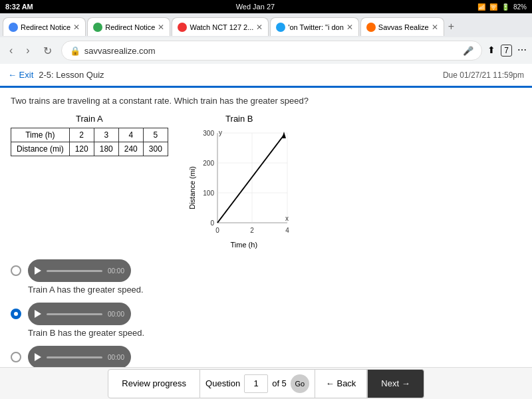 This screenshot has width=532, height=399. Describe the element at coordinates (90, 149) in the screenshot. I see `table-row: Distance (mi) 120 180 240 300` at that location.